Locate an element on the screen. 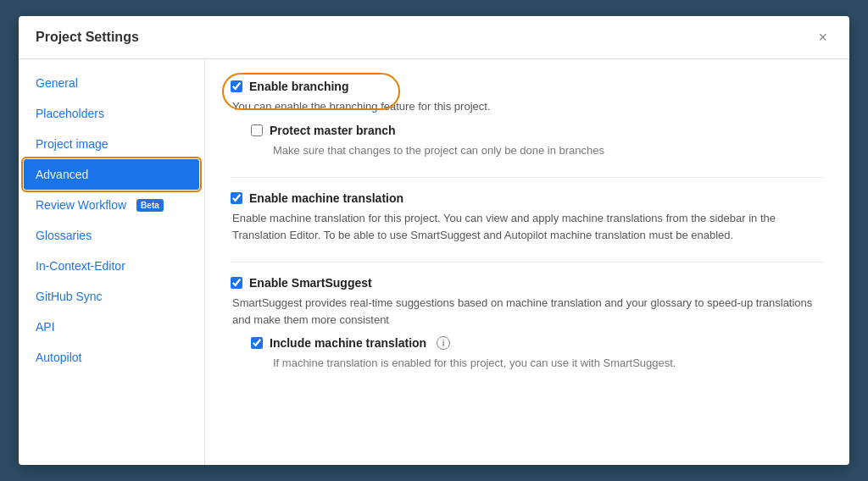  sidebar-item-label: GitHub Sync is located at coordinates (70, 296).